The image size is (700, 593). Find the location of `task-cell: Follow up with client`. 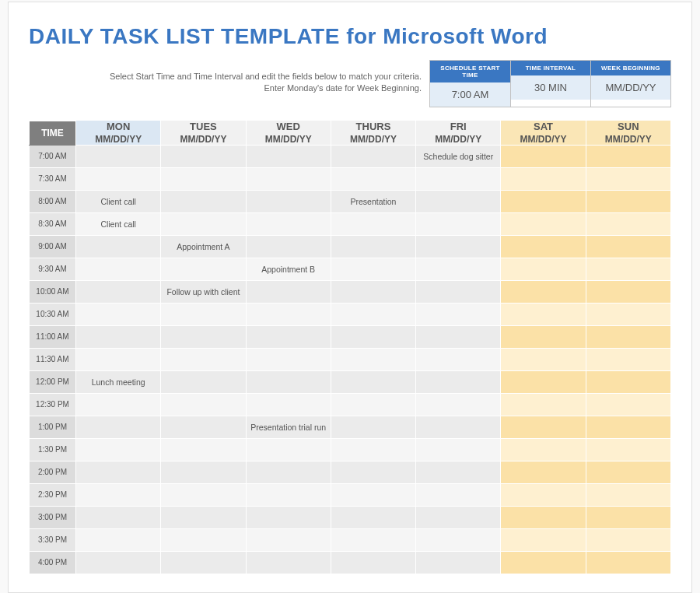

task-cell: Follow up with client is located at coordinates (204, 291).